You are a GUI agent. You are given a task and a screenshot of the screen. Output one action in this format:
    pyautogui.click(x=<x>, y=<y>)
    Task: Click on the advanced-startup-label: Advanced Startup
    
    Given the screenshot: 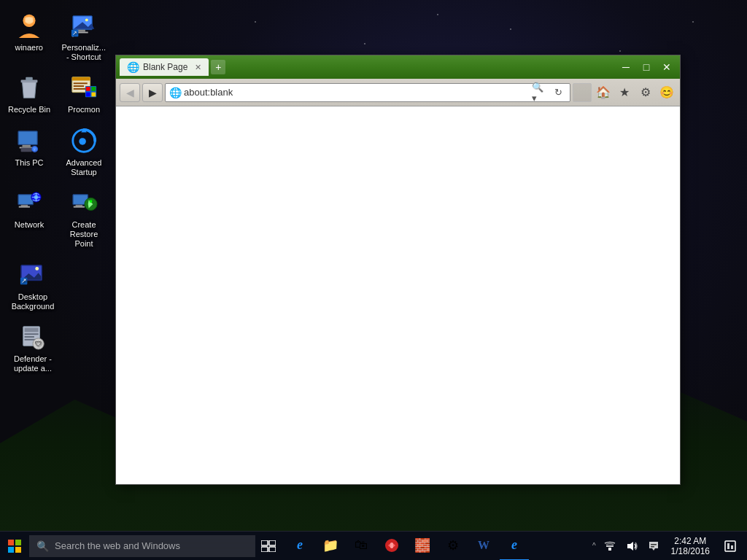 What is the action you would take?
    pyautogui.click(x=84, y=168)
    